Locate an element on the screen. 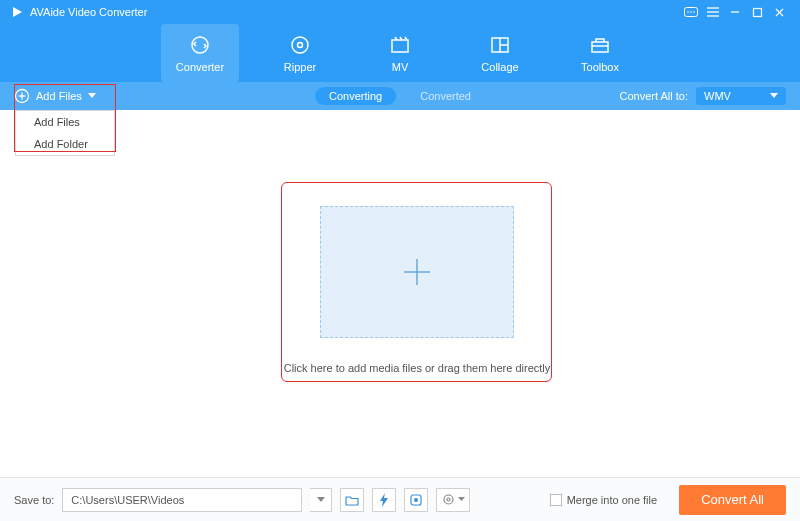 The width and height of the screenshot is (800, 521). high-speed-button is located at coordinates (416, 500).